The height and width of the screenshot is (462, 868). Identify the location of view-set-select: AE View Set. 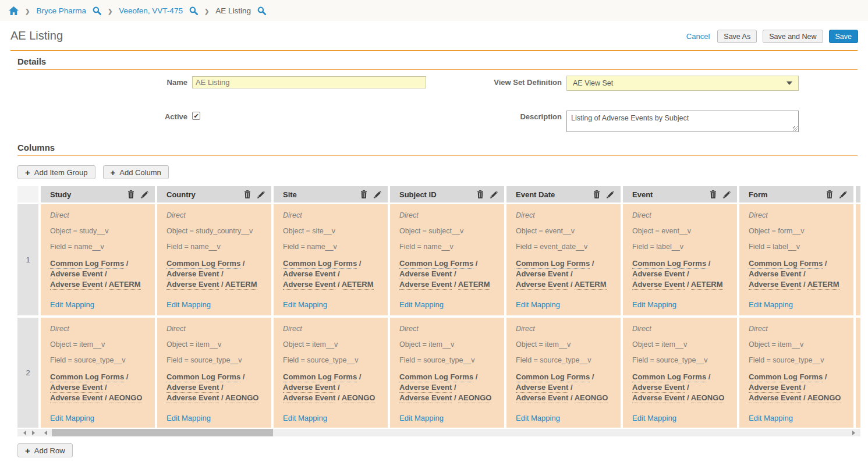
(682, 83).